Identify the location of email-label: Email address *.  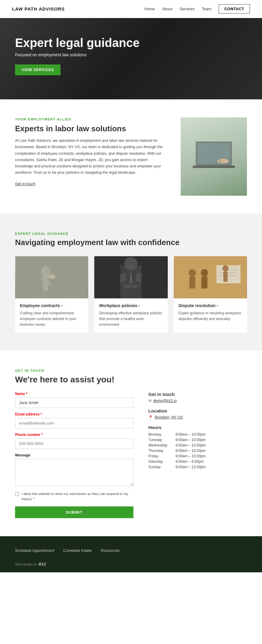
(74, 414).